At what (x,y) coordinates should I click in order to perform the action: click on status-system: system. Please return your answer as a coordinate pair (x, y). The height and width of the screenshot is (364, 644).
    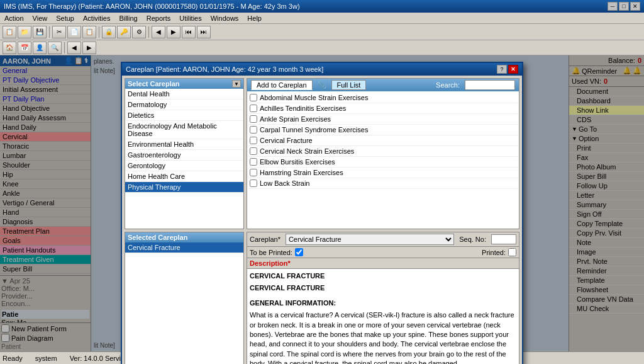
    Looking at the image, I should click on (47, 358).